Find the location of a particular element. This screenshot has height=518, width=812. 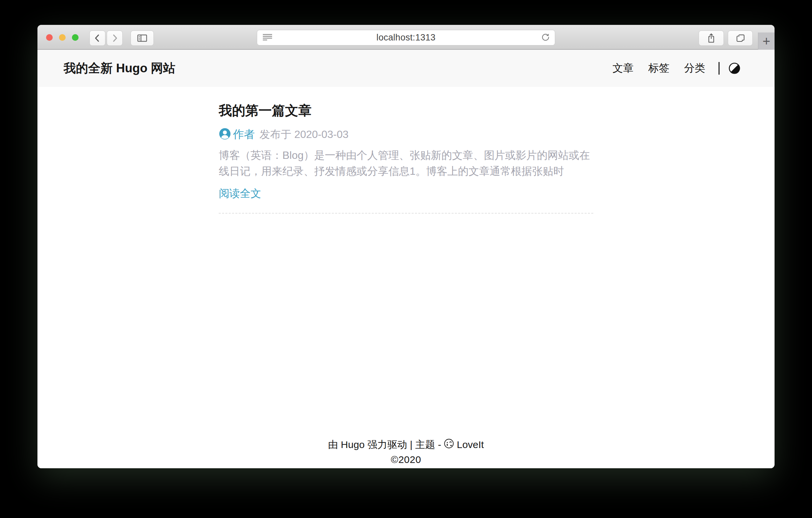

plus-icon: + is located at coordinates (766, 41).